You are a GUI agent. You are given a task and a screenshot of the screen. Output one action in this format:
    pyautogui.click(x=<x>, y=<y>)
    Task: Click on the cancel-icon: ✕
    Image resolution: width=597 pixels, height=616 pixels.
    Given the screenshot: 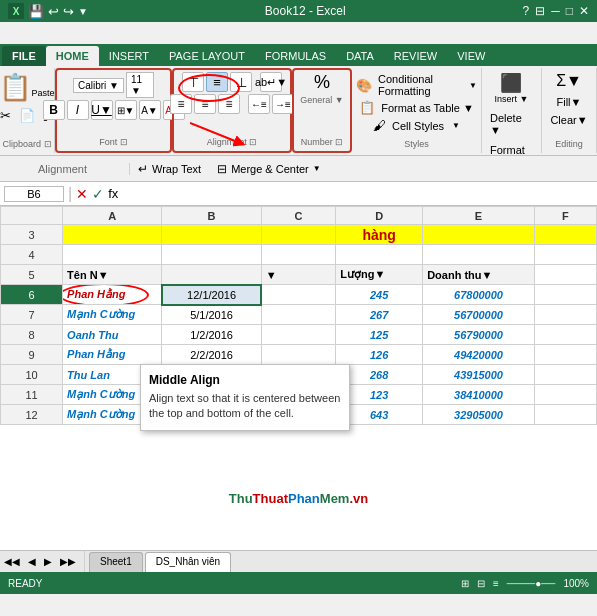 What is the action you would take?
    pyautogui.click(x=82, y=194)
    